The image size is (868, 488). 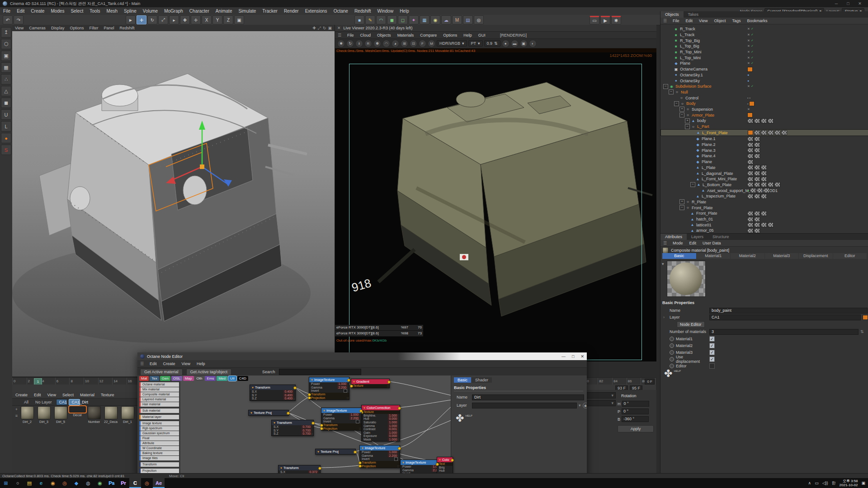 I want to click on taskbar-vscode-icon: ◆, so click(x=76, y=483).